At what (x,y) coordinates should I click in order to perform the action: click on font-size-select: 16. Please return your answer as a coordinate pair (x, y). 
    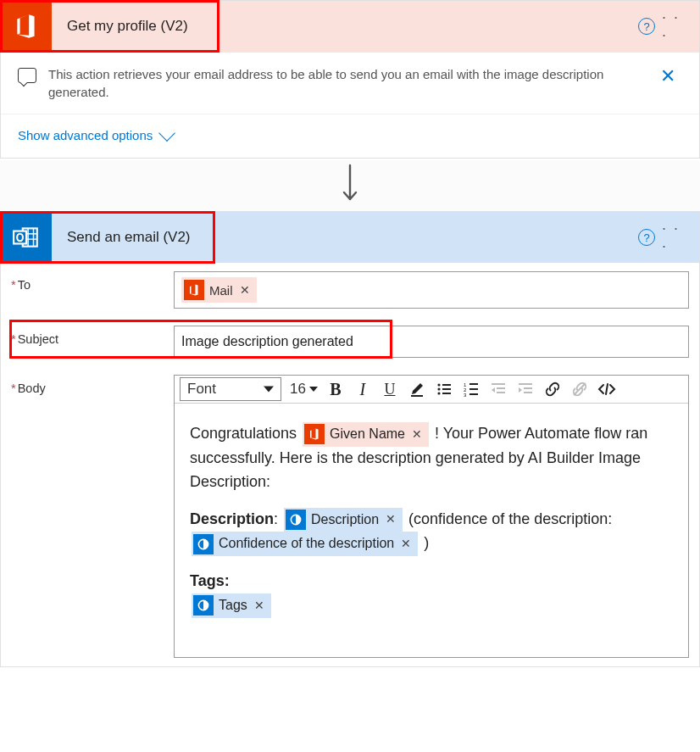
    Looking at the image, I should click on (302, 389).